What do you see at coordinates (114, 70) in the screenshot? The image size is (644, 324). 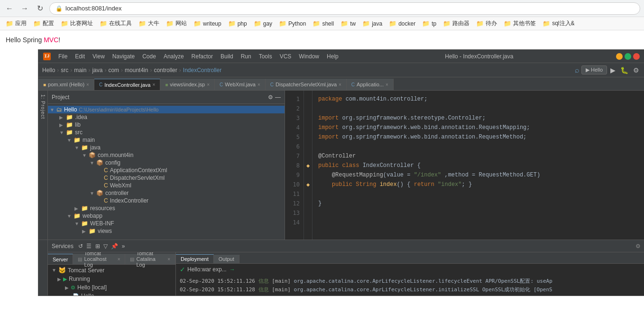 I see `breadcrumb-com: com` at bounding box center [114, 70].